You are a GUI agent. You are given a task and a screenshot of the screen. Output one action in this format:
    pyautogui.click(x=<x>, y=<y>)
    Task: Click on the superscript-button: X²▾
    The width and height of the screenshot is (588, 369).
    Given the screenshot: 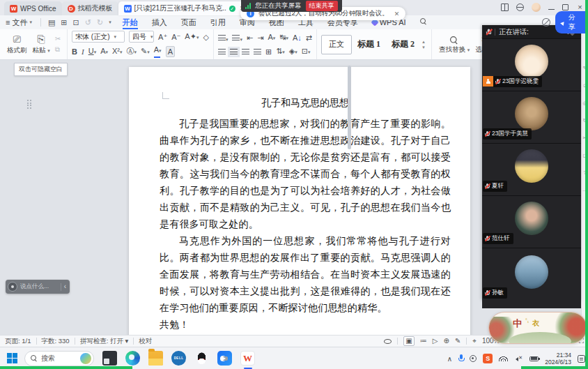 What is the action you would take?
    pyautogui.click(x=117, y=52)
    